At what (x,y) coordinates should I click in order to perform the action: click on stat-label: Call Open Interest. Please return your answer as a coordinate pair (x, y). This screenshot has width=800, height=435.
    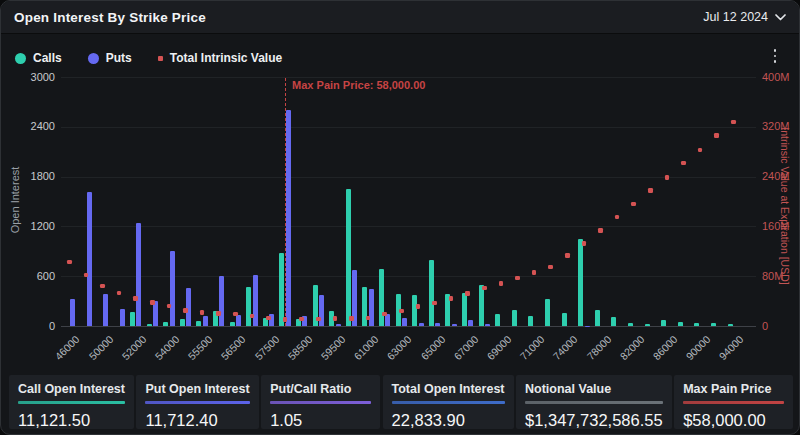
    Looking at the image, I should click on (72, 389).